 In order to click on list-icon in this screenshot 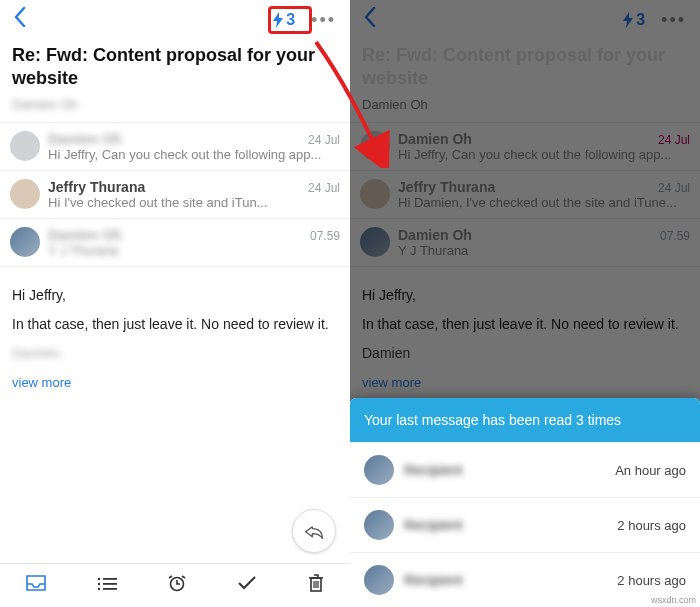, I will do `click(107, 586)`.